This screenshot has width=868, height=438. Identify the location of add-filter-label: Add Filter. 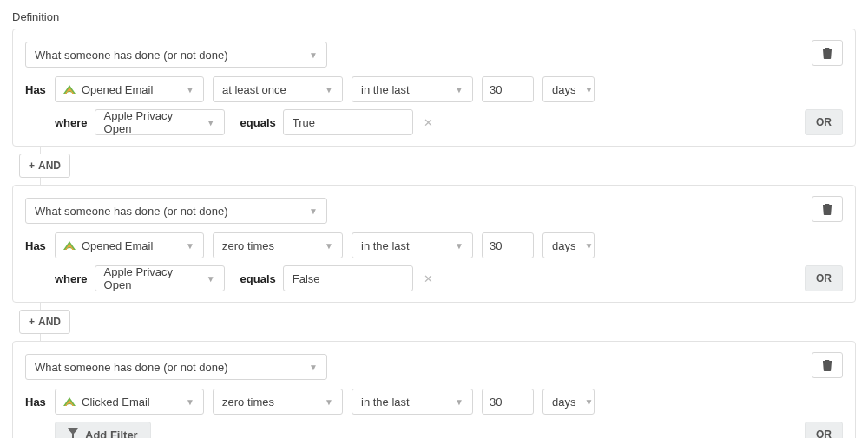
(111, 434).